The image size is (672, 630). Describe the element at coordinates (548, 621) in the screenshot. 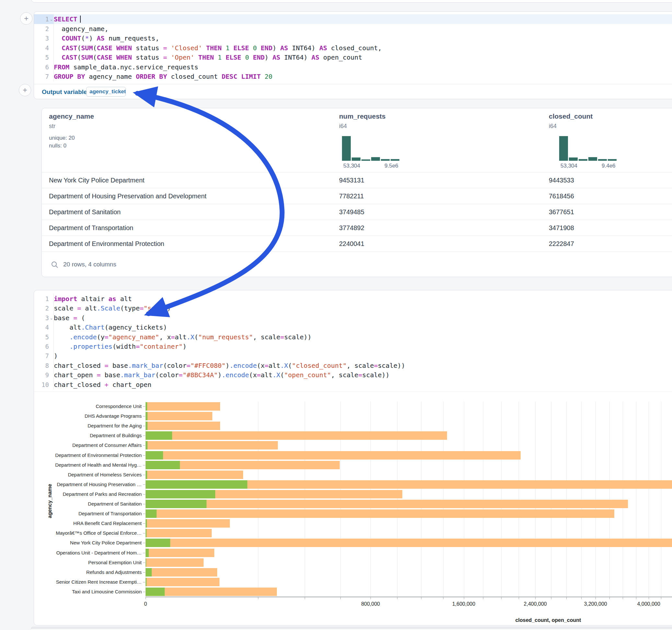

I see `x-axis-title: closed_count, open_count` at that location.